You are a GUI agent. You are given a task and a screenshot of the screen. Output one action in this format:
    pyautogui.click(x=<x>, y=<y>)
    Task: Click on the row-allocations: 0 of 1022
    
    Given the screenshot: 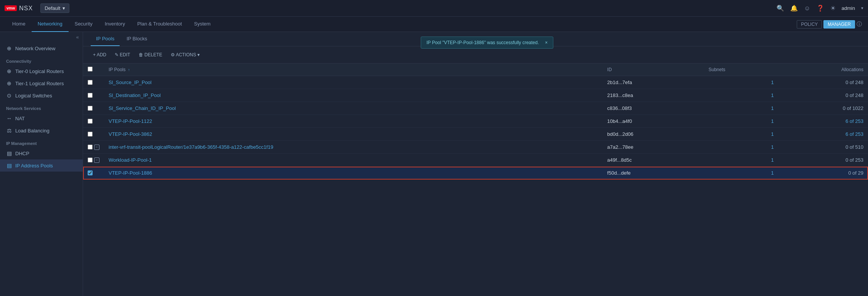 What is the action you would take?
    pyautogui.click(x=823, y=108)
    